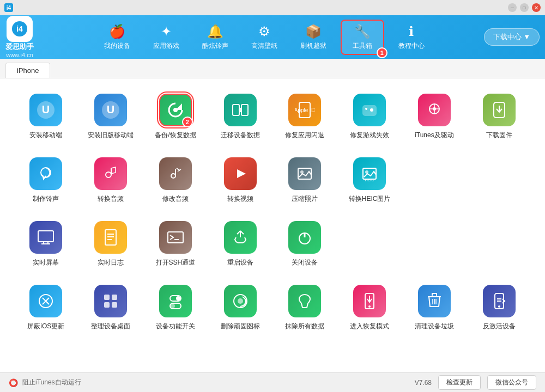 Image resolution: width=545 pixels, height=392 pixels. Describe the element at coordinates (411, 37) in the screenshot. I see `nav-item-tutorials: ℹ教程中心` at that location.